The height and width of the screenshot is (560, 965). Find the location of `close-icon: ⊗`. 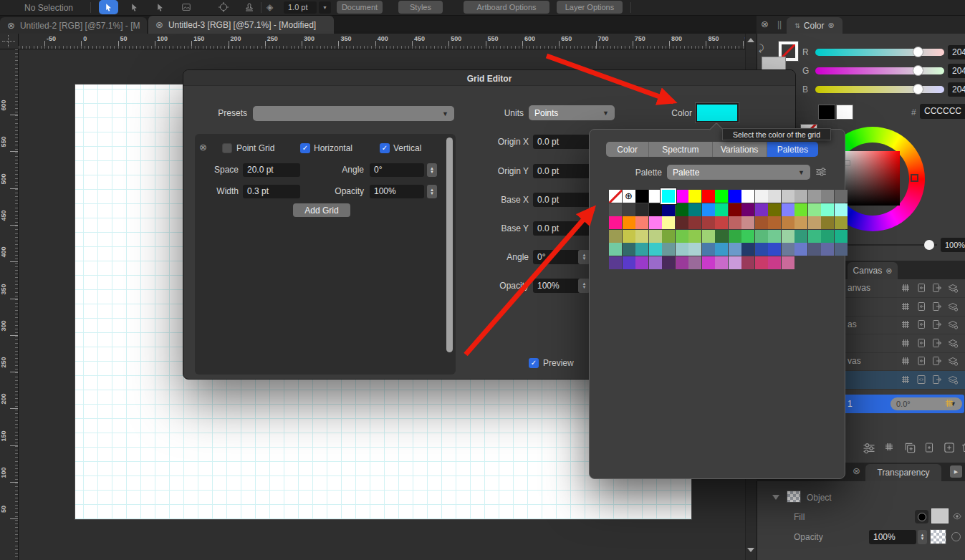

close-icon: ⊗ is located at coordinates (857, 471).